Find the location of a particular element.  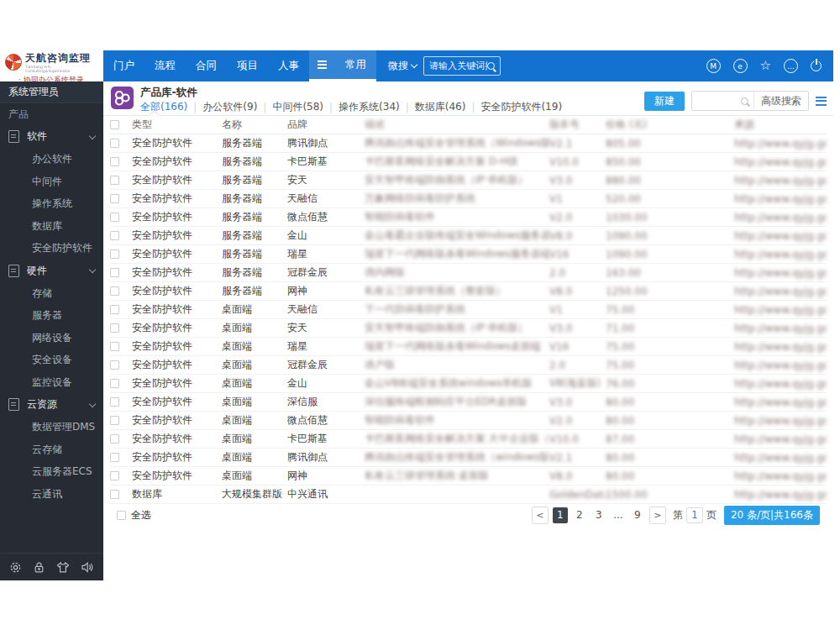

sidebar-item: 监控设备 is located at coordinates (52, 383).